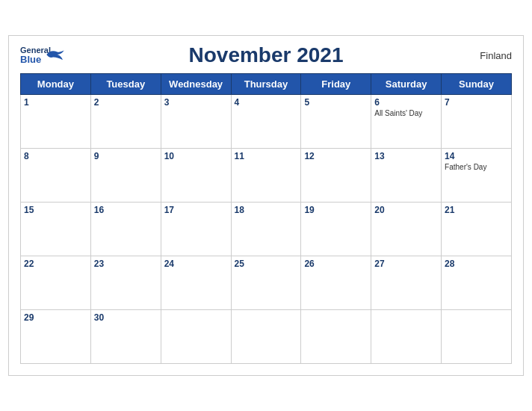 Image resolution: width=532 pixels, height=411 pixels. What do you see at coordinates (56, 283) in the screenshot?
I see `calendar-day-cell: 22` at bounding box center [56, 283].